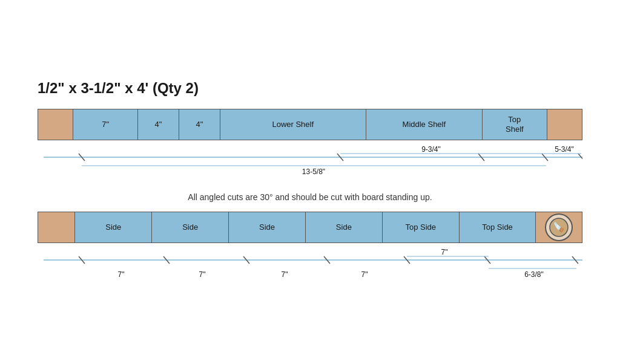 The image size is (620, 364). What do you see at coordinates (190, 227) in the screenshot?
I see `board2-segment-2: Side` at bounding box center [190, 227].